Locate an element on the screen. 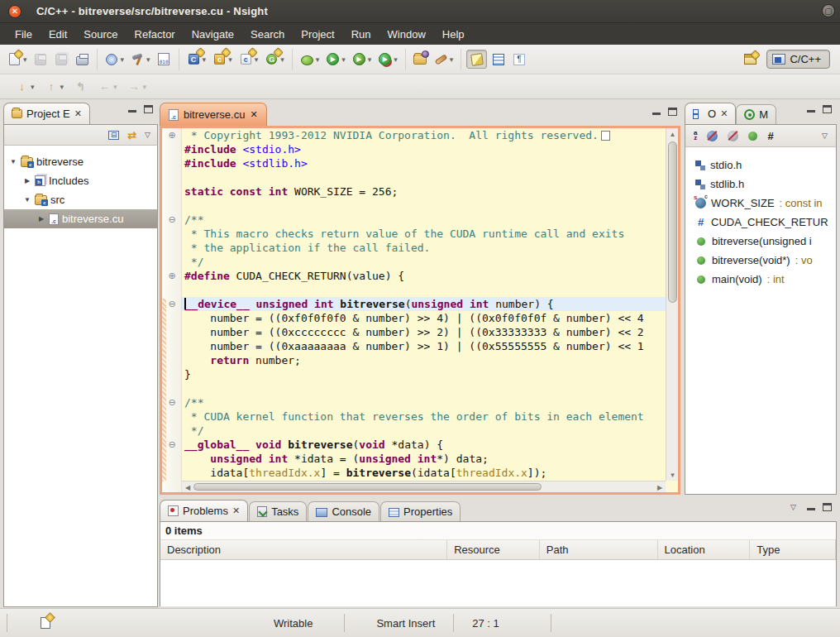  scroll-down-icon: ▼ is located at coordinates (673, 475).